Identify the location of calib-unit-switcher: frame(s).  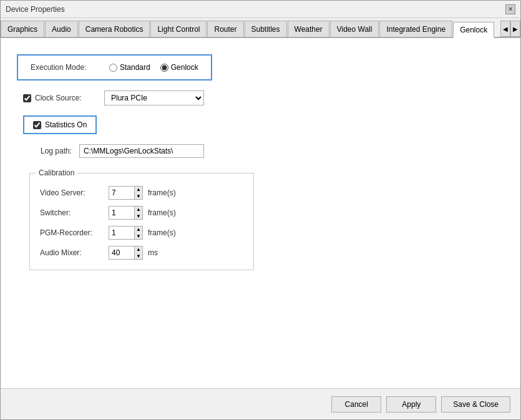
(162, 213).